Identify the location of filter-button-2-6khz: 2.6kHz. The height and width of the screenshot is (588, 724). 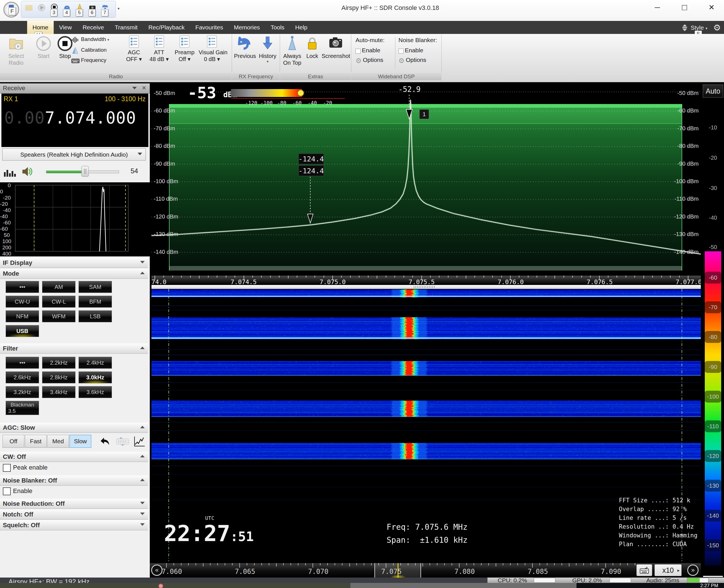
(22, 377).